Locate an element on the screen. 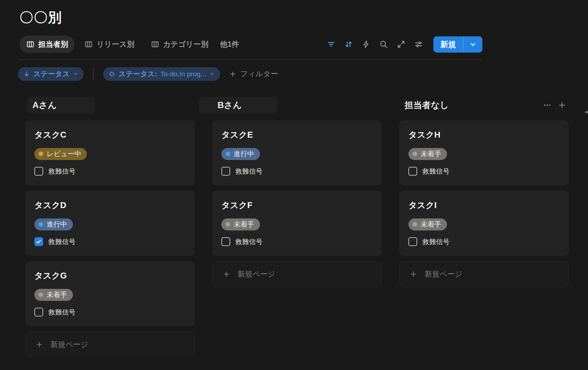  more-views-button: 他1件 is located at coordinates (229, 44).